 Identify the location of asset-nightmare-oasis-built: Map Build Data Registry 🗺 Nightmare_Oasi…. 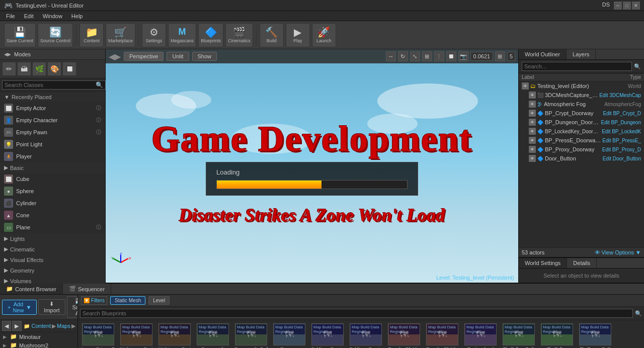
(175, 335).